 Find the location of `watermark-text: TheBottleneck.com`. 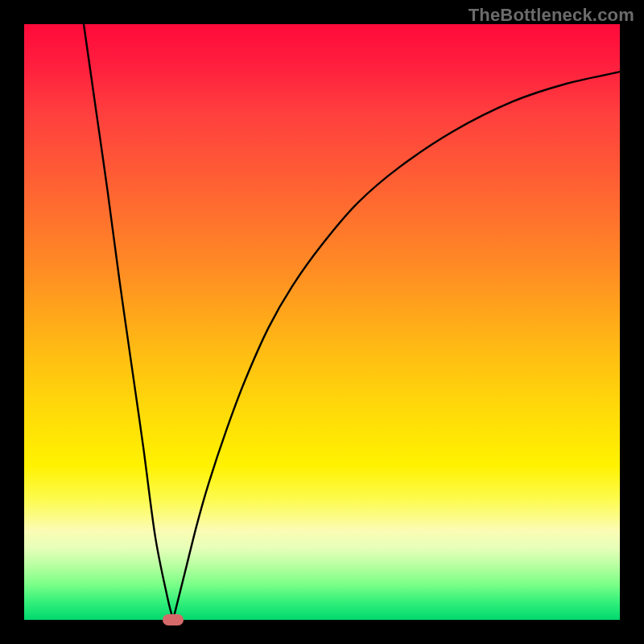

watermark-text: TheBottleneck.com is located at coordinates (551, 15).